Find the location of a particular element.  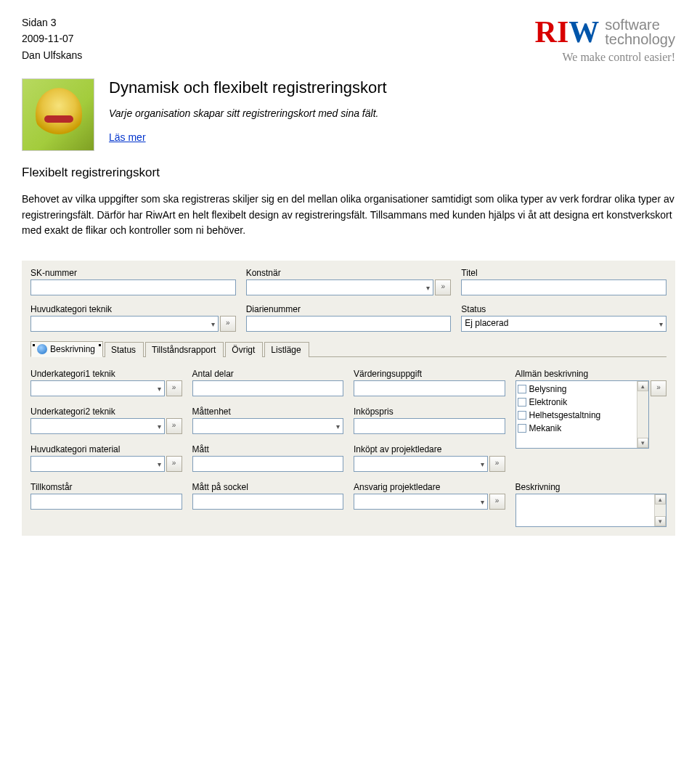

label-underkategori1-teknik: Underkategori1 teknik is located at coordinates (106, 374).